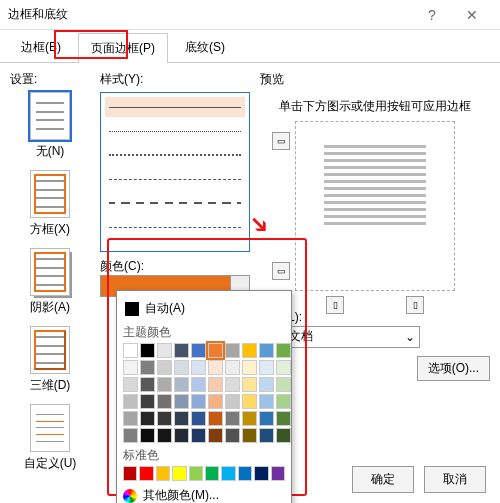  I want to click on color-auto: 自动(A), so click(204, 308).